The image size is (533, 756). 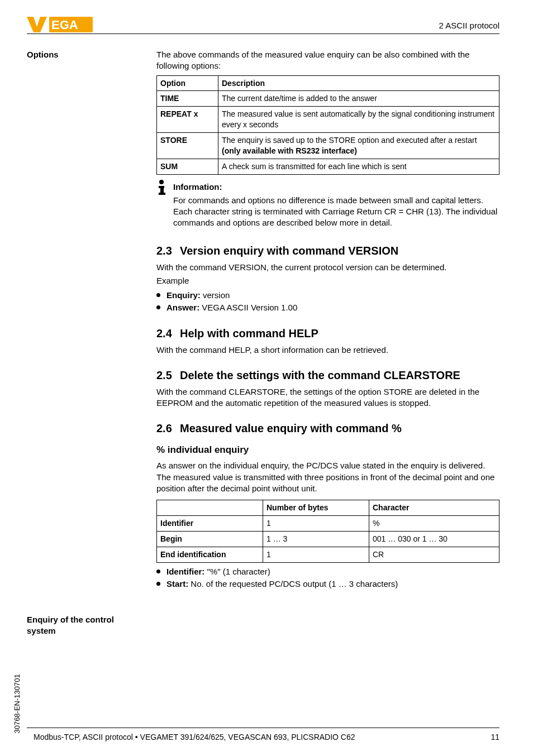 What do you see at coordinates (359, 99) in the screenshot?
I see `opt-time-desc: The current date/time is added to the an…` at bounding box center [359, 99].